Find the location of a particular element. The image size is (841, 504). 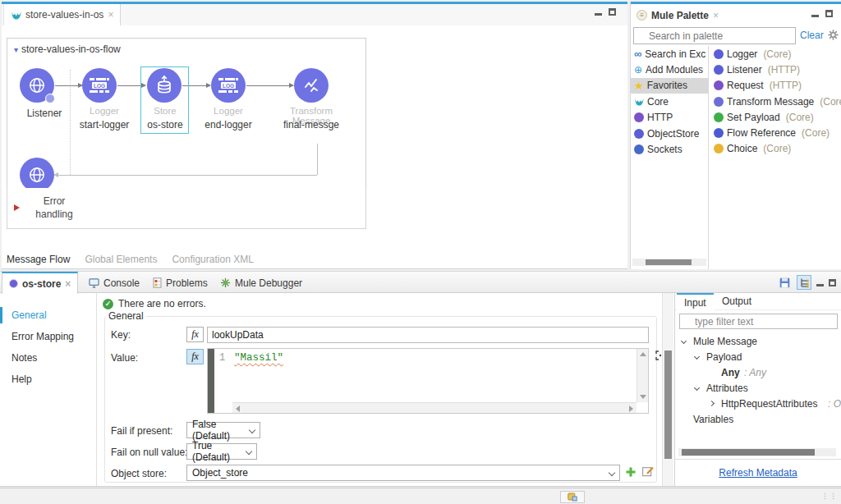

tab-store-values-in-os: store-values-in-os × is located at coordinates (62, 15).